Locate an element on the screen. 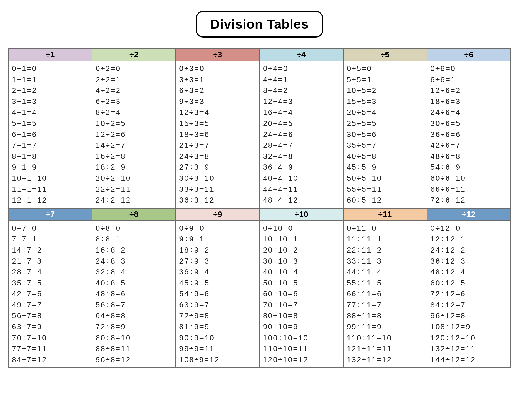 The width and height of the screenshot is (519, 420). division-fact: 14÷7=2 is located at coordinates (52, 250).